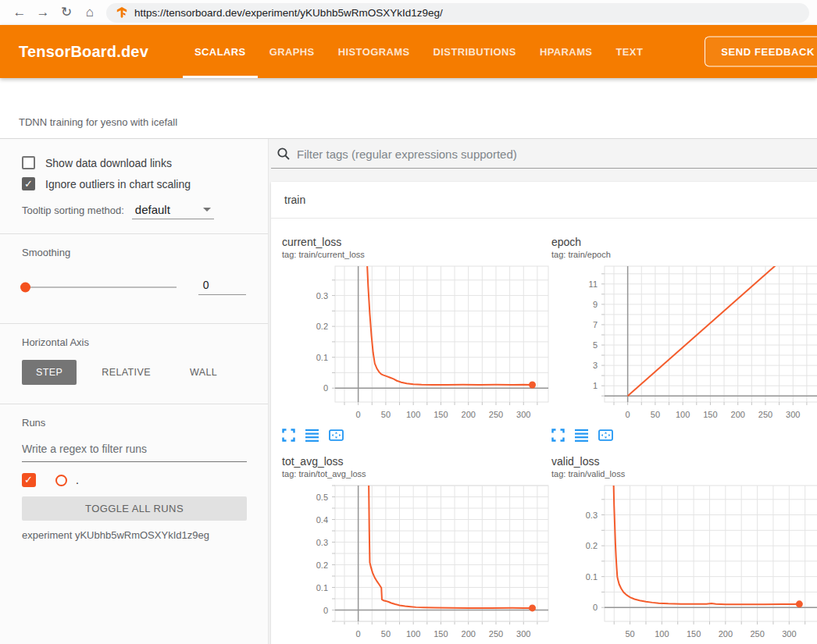  What do you see at coordinates (134, 184) in the screenshot?
I see `ignore-outliers-checkbox-row: Ignore outliers in chart scaling` at bounding box center [134, 184].